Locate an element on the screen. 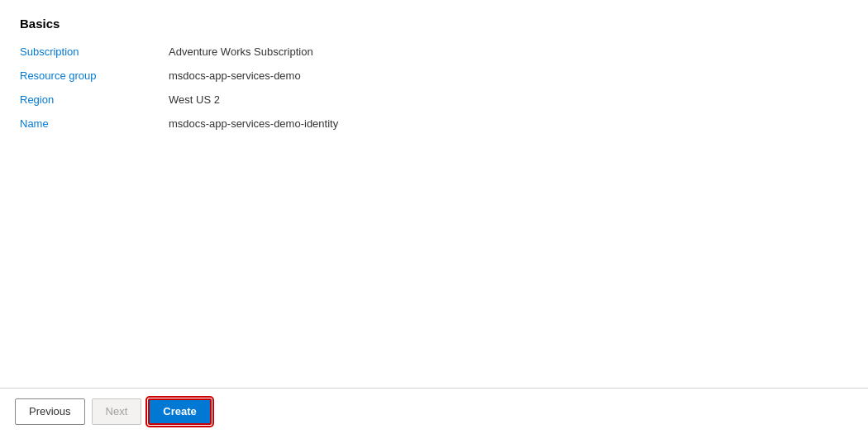 The width and height of the screenshot is (868, 434). field-row: Resource groupmsdocs-app-services-demo is located at coordinates (434, 76).